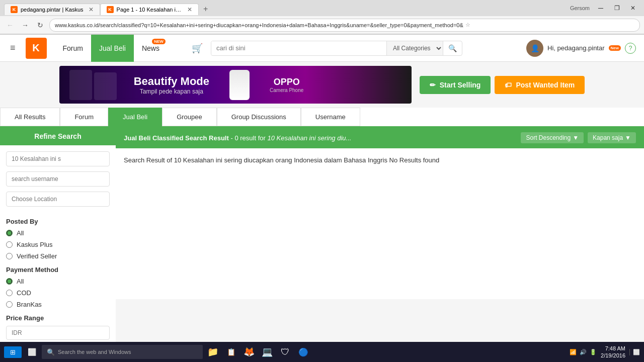 This screenshot has width=644, height=362. I want to click on new-tab-button: +, so click(206, 9).